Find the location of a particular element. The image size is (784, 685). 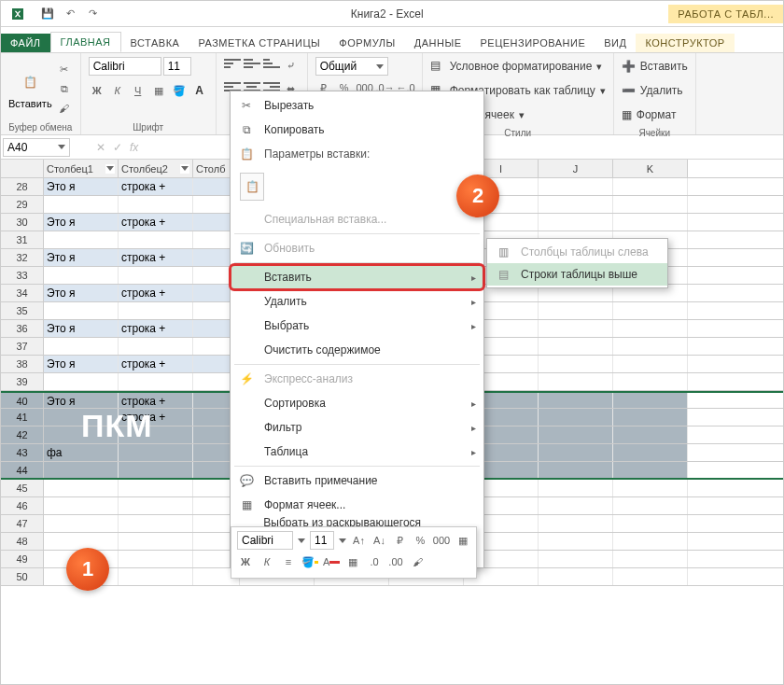

copy-icon: ⧉ is located at coordinates (64, 89).